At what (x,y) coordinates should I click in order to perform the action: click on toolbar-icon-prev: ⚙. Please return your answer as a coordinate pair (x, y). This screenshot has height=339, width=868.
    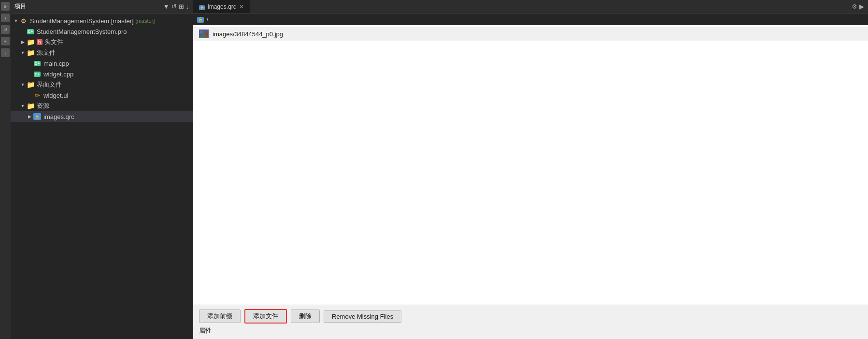
    Looking at the image, I should click on (854, 7).